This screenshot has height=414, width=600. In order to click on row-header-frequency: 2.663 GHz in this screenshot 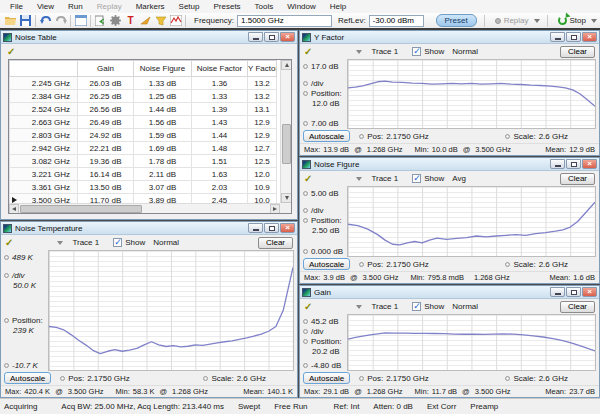, I will do `click(44, 122)`.